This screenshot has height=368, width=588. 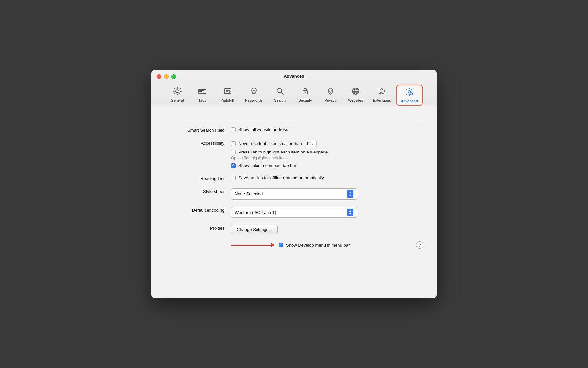 I want to click on stepper-up: ▲, so click(x=350, y=211).